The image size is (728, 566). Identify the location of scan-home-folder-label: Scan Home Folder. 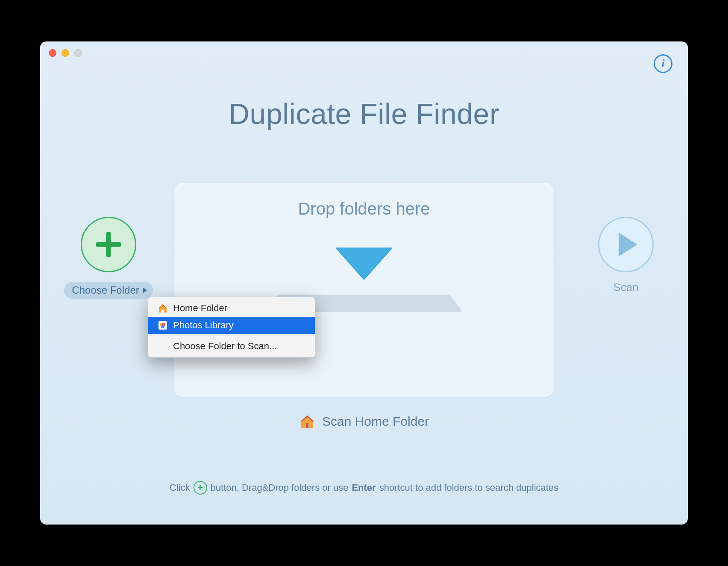
(376, 422).